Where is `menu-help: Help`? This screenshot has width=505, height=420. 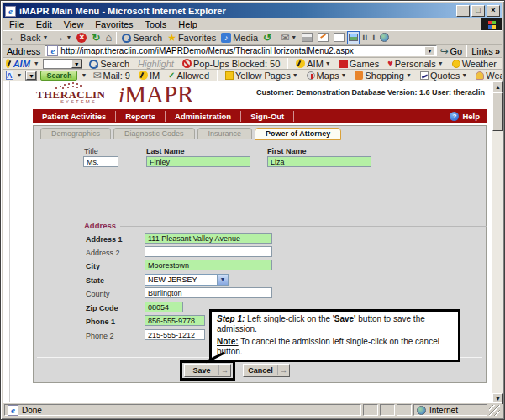 menu-help: Help is located at coordinates (188, 24).